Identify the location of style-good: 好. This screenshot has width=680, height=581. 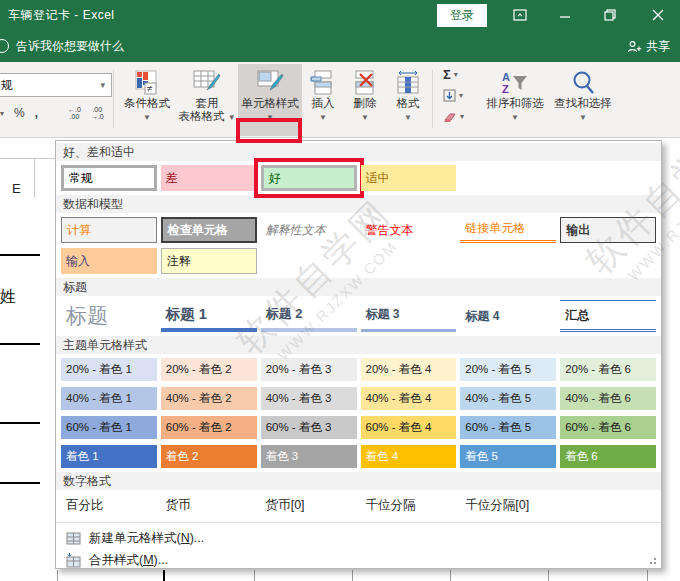
(309, 178).